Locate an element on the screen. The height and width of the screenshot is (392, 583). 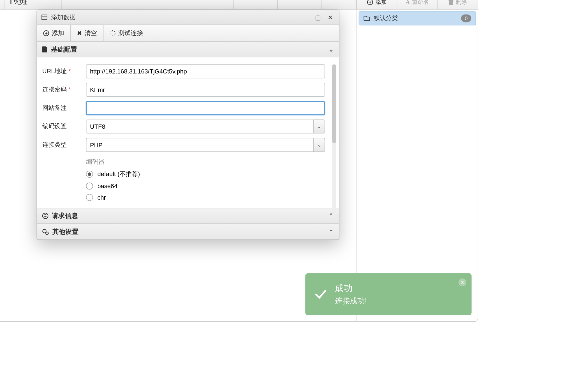
trash-icon is located at coordinates (451, 2).